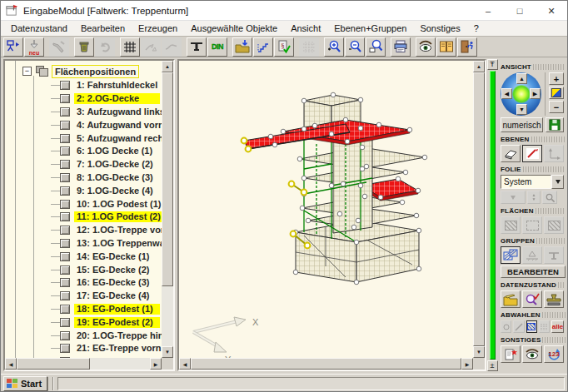  Describe the element at coordinates (555, 125) in the screenshot. I see `save-view-button` at that location.